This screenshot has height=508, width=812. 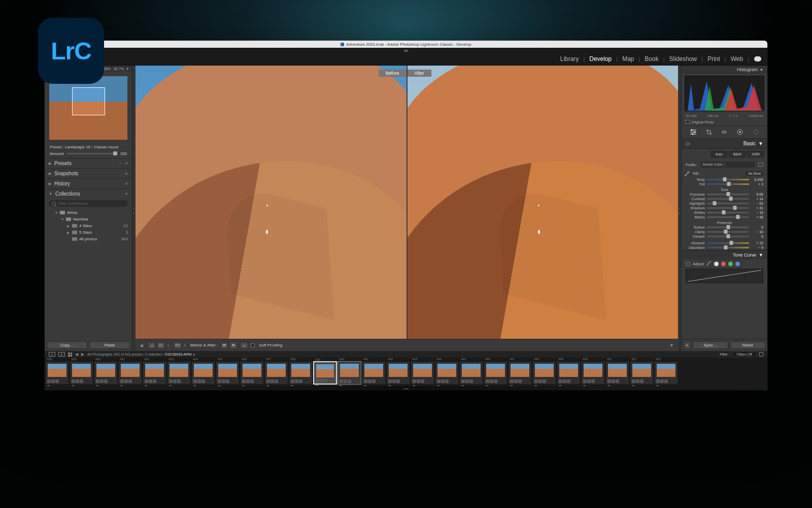 I want to click on filter-preset-select: Filters Off, so click(x=745, y=355).